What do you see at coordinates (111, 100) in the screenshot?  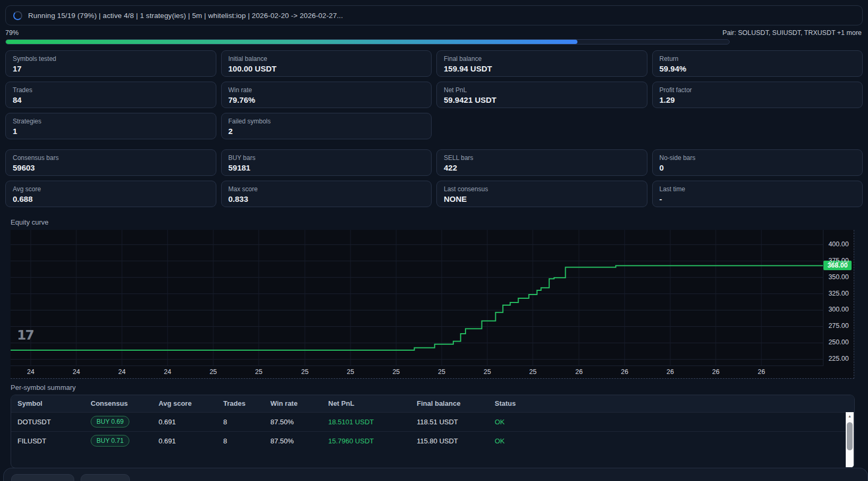 I see `stat-value: 84` at bounding box center [111, 100].